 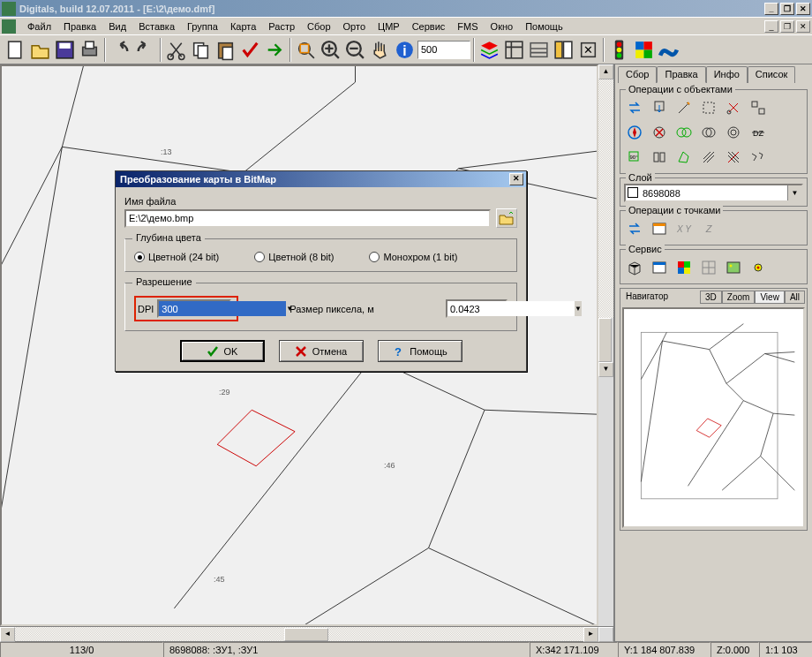 I want to click on mdi-minimize: _, so click(x=771, y=26).